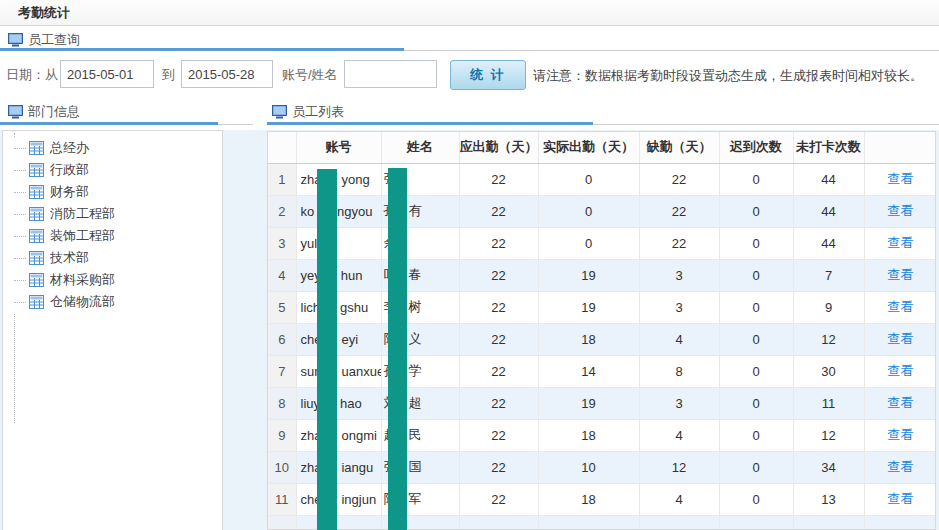 The image size is (939, 530). What do you see at coordinates (227, 74) in the screenshot?
I see `date-to-input` at bounding box center [227, 74].